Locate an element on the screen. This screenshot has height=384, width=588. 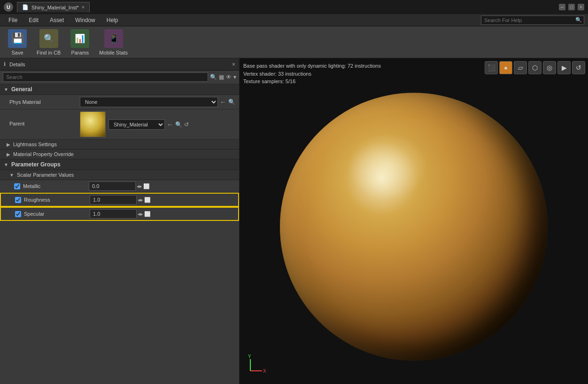
roughness-slider-icon: ◂▸ is located at coordinates (140, 200).